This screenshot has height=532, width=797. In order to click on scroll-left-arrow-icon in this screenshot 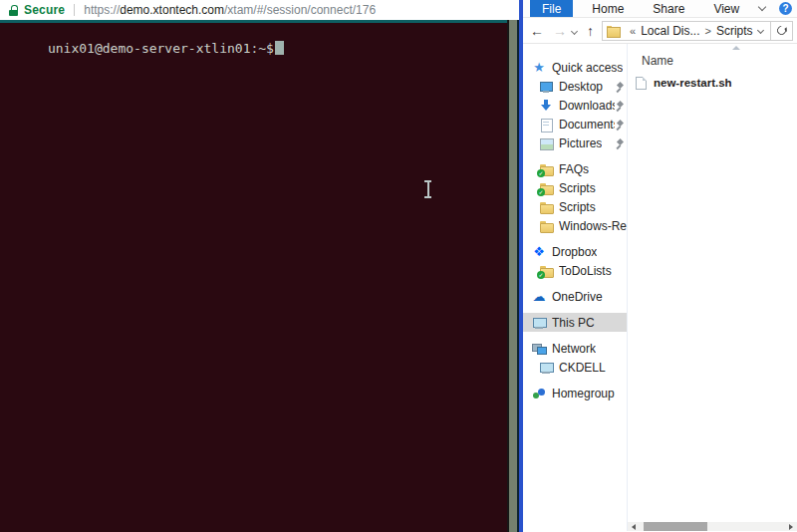, I will do `click(634, 527)`.